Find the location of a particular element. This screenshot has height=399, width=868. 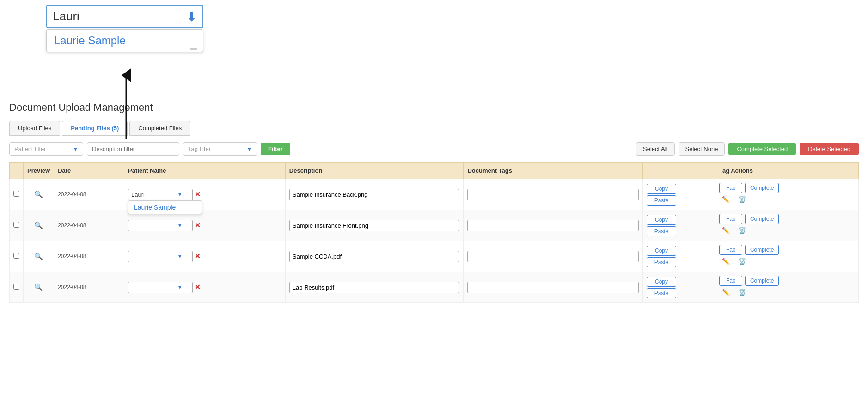

row-1-patient-autocomplete: Laurie Sample is located at coordinates (165, 207).